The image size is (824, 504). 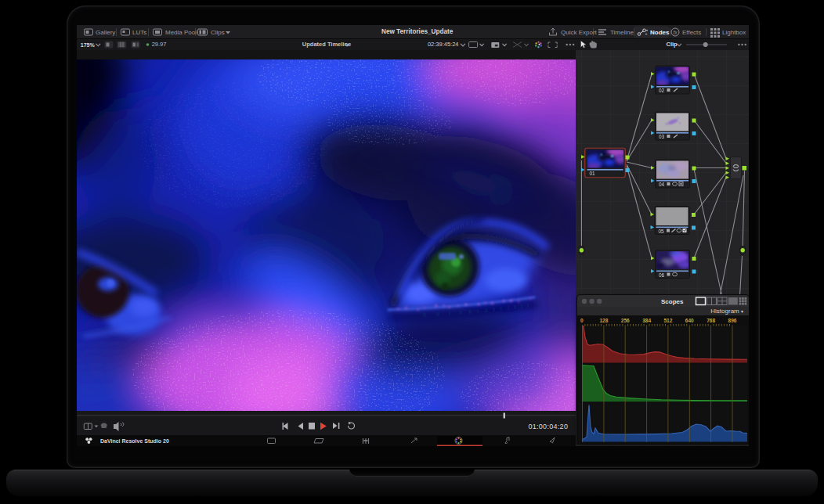 I want to click on svg-text: 384, so click(x=647, y=321).